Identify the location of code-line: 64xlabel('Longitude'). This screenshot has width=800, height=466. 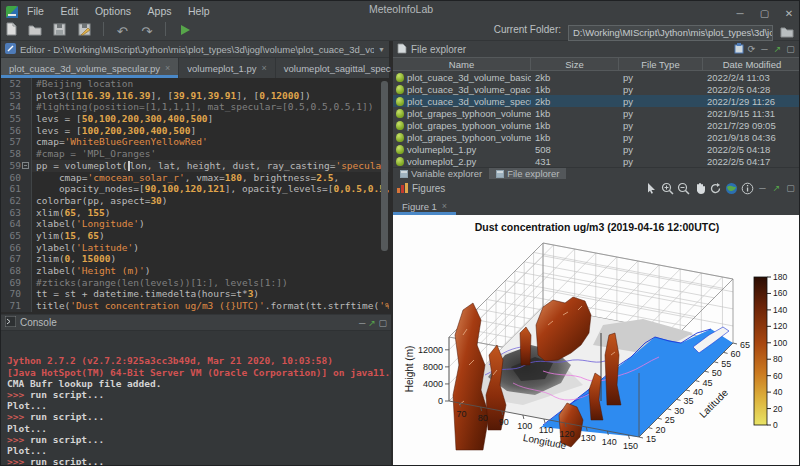
(195, 224).